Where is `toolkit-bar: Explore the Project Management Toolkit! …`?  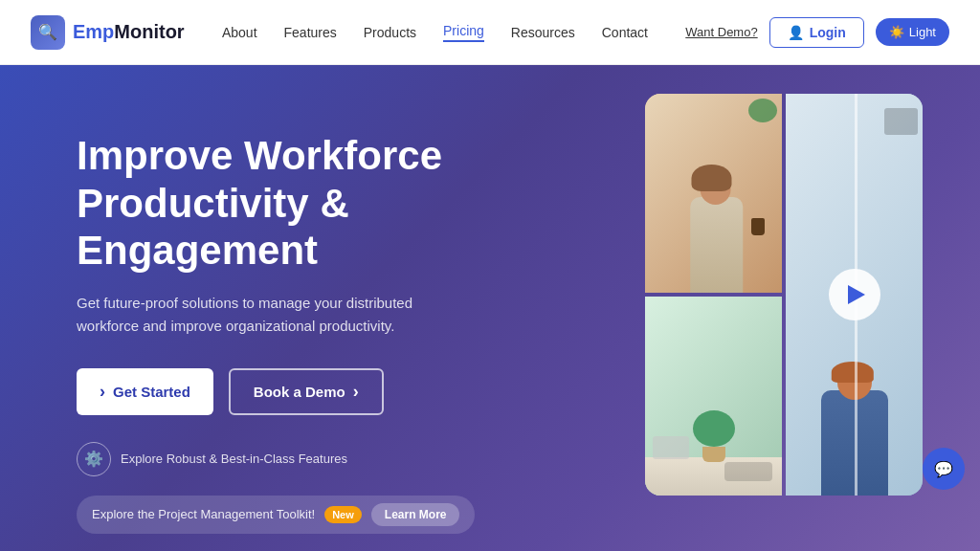 toolkit-bar: Explore the Project Management Toolkit! … is located at coordinates (276, 515).